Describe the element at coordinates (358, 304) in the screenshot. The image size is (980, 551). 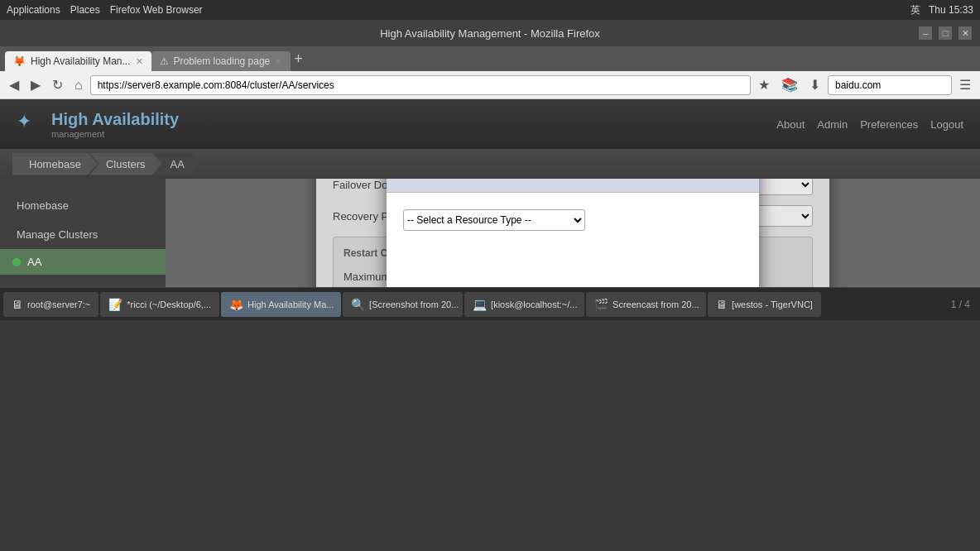
I see `screenshot-icon: 🔍` at that location.